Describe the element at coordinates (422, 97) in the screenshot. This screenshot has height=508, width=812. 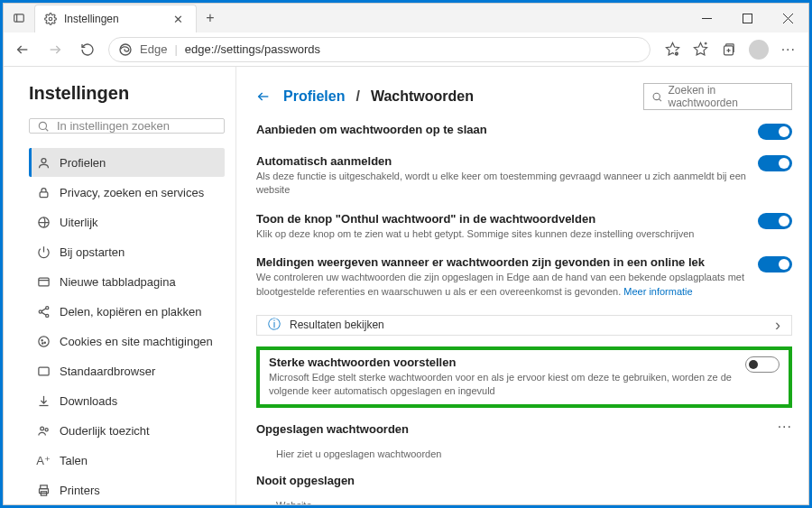
I see `breadcrumb-current: Wachtwoorden` at that location.